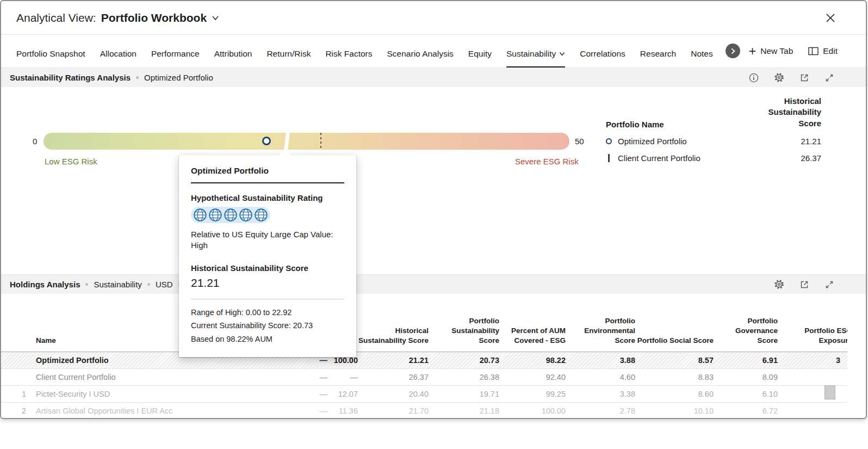 The image size is (868, 449). What do you see at coordinates (268, 268) in the screenshot?
I see `tooltip-score-label: Historical Sustainability Score` at bounding box center [268, 268].